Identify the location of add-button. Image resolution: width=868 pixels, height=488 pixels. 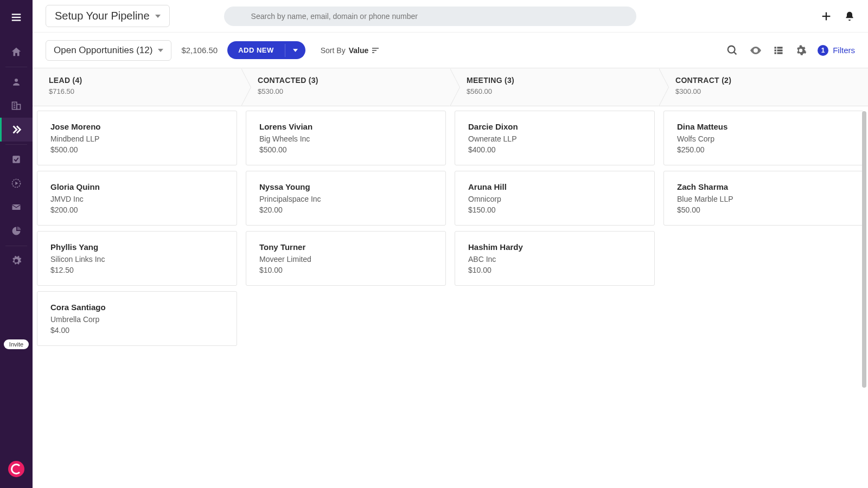
(826, 16).